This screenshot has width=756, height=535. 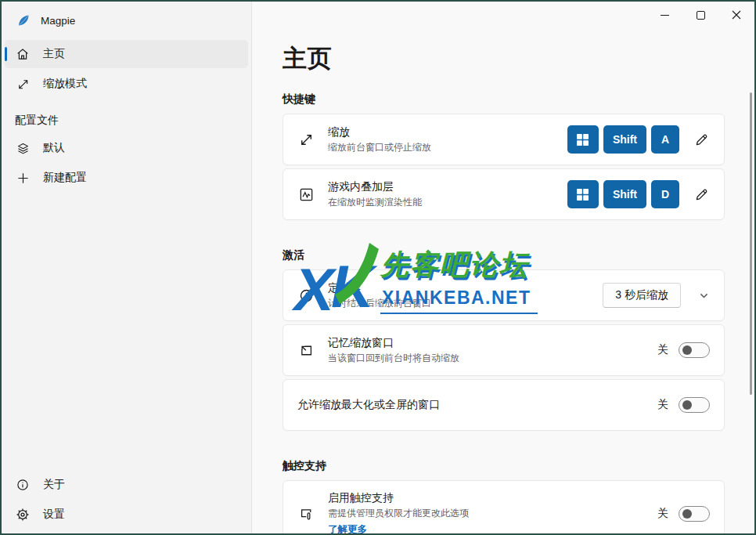 What do you see at coordinates (394, 343) in the screenshot?
I see `card-title: 记忆缩放窗口` at bounding box center [394, 343].